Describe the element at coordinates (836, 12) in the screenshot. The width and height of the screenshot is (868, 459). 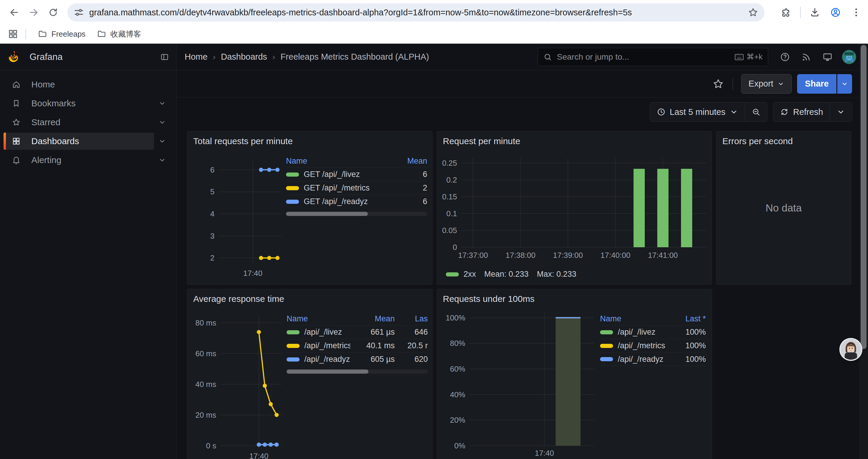
I see `profile-icon` at that location.